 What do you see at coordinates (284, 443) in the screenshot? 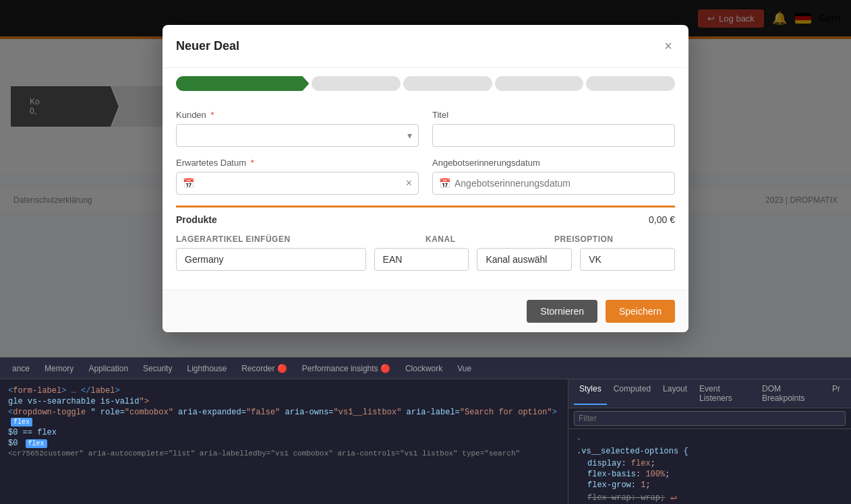
I see `html-line-5: $0 flex` at bounding box center [284, 443].